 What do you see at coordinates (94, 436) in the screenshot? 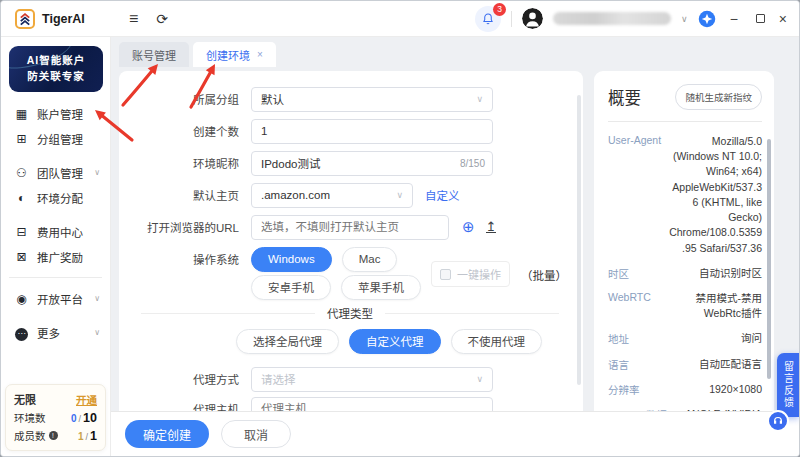
I see `member-total: 1` at bounding box center [94, 436].